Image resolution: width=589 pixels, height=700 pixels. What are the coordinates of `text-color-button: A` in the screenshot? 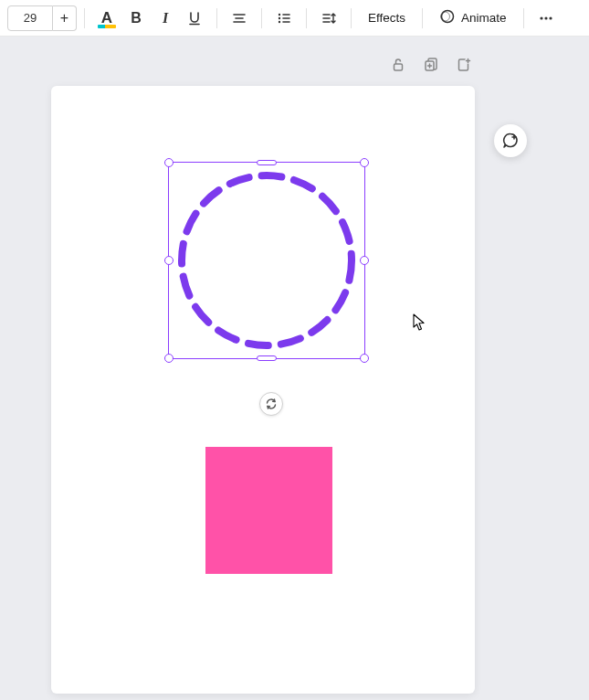 It's located at (107, 18).